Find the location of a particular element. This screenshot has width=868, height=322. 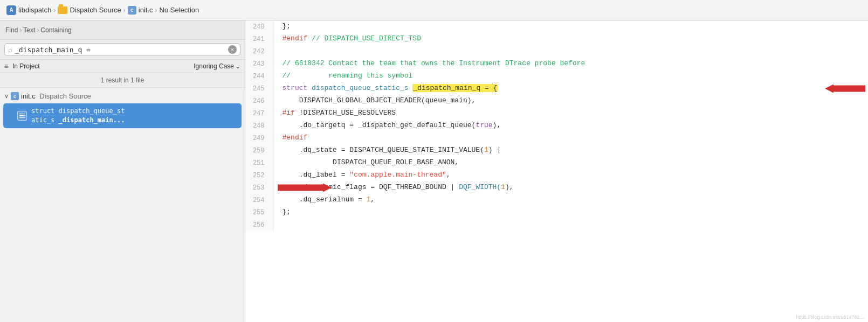

code-line-251: 251 DISPATCH_QUEUE_ROLE_BASE_ANON, is located at coordinates (556, 163).